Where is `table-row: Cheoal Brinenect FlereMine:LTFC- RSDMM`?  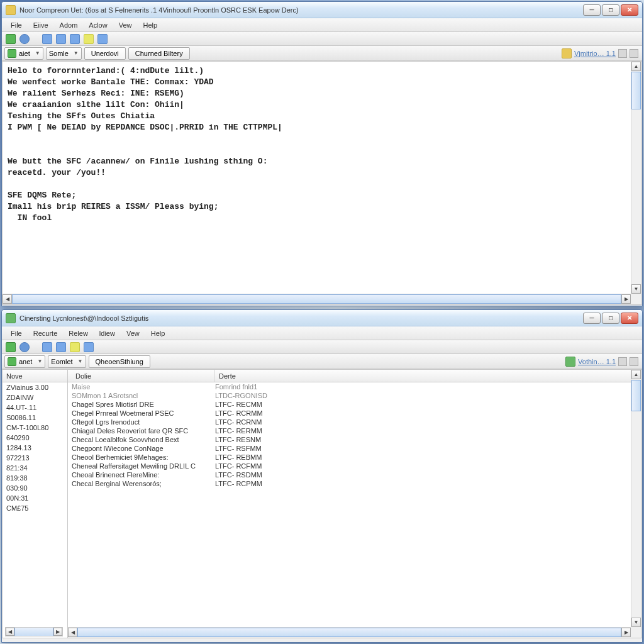
table-row: Cheoal Brinenect FlereMine:LTFC- RSDMM is located at coordinates (355, 475).